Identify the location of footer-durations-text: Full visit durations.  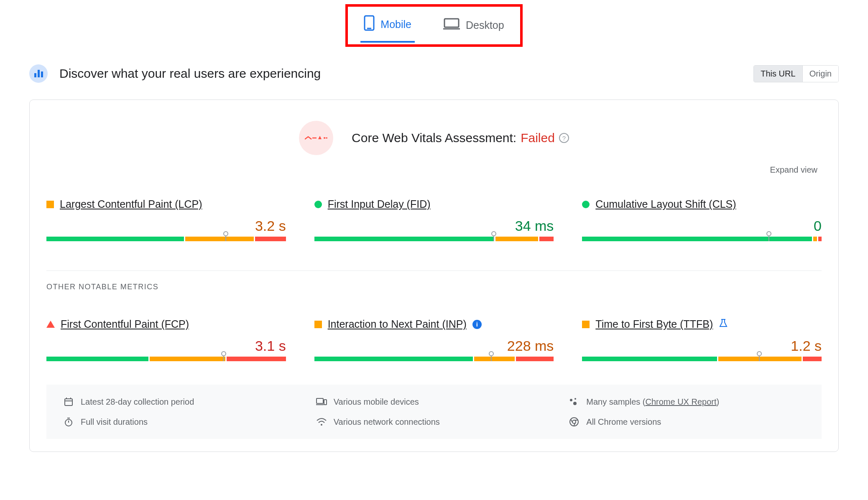
(114, 422).